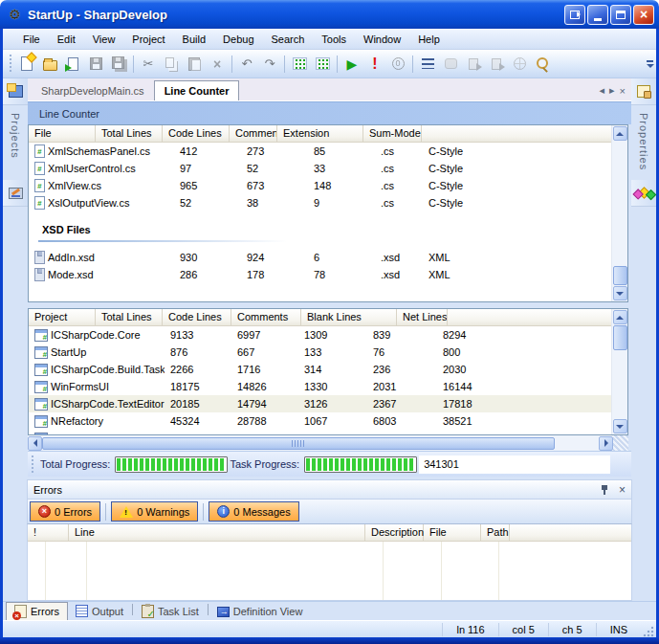 The image size is (659, 644). What do you see at coordinates (148, 39) in the screenshot?
I see `menu-item: Project` at bounding box center [148, 39].